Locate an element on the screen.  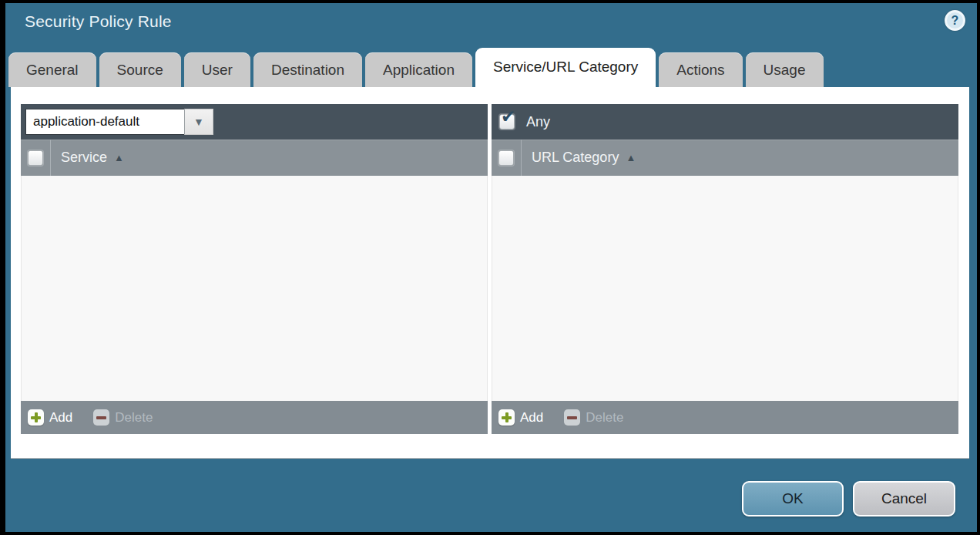
url-category-column-label: URL Category is located at coordinates (575, 157).